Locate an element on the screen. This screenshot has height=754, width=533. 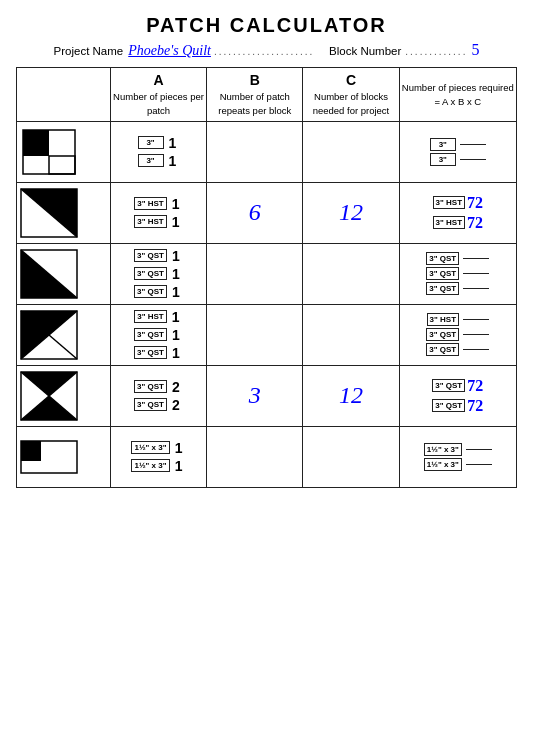
table-row: 3"13"13"3" is located at coordinates (267, 152).